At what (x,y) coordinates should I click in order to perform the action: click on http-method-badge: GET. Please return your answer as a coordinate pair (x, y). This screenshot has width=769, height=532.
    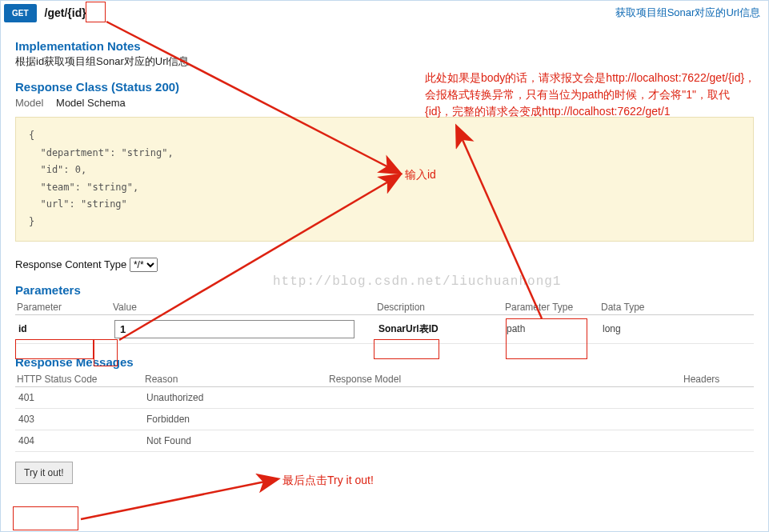
    Looking at the image, I should click on (21, 13).